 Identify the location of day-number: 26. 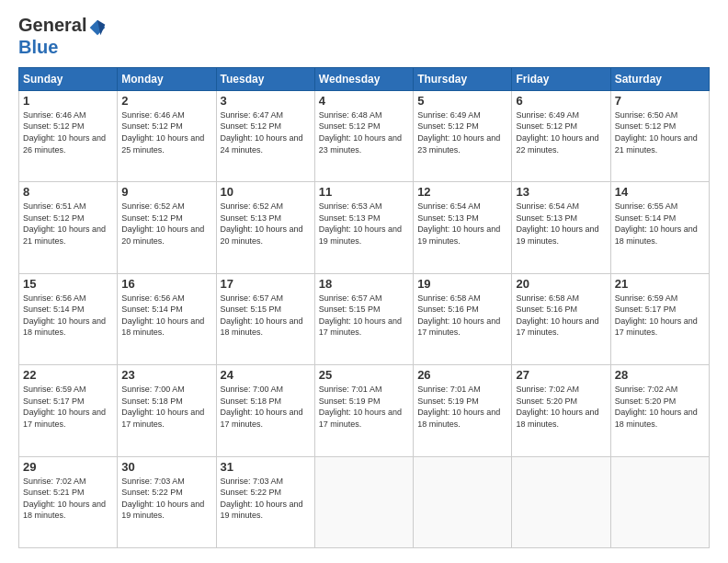
(462, 375).